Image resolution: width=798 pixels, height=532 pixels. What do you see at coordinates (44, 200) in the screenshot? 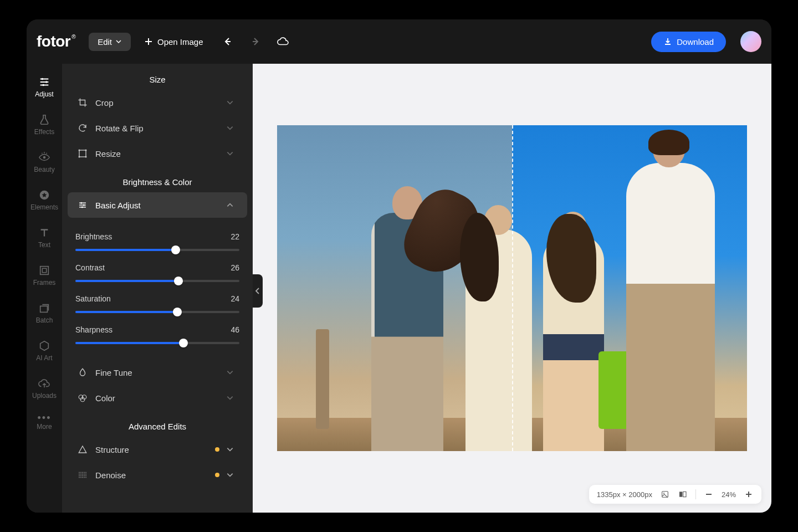
I see `nav-item-elements: Elements` at bounding box center [44, 200].